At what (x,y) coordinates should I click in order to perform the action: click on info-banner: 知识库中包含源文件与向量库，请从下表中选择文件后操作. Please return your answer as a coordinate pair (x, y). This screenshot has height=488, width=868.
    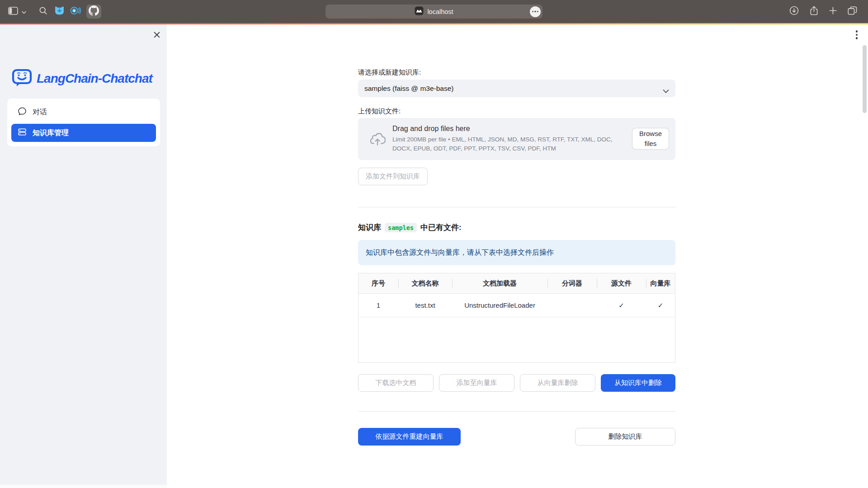
    Looking at the image, I should click on (517, 253).